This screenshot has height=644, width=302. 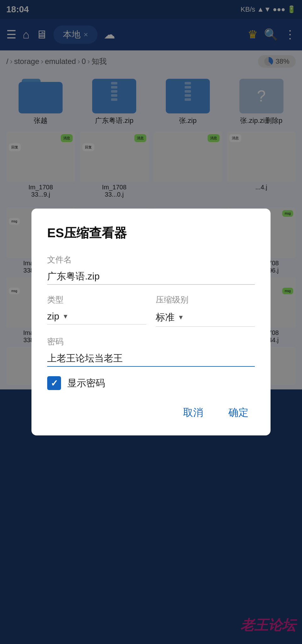 What do you see at coordinates (86, 383) in the screenshot?
I see `show-password-label: 显示密码` at bounding box center [86, 383].